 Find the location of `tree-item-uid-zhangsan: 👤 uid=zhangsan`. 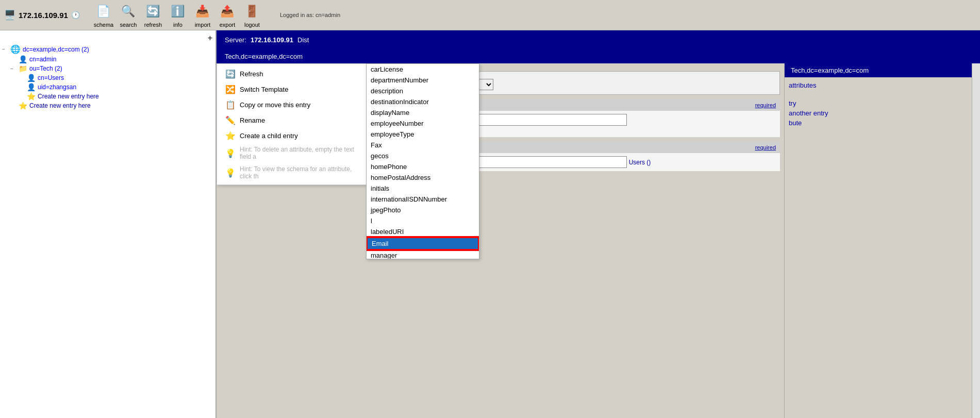

tree-item-uid-zhangsan: 👤 uid=zhangsan is located at coordinates (108, 87).